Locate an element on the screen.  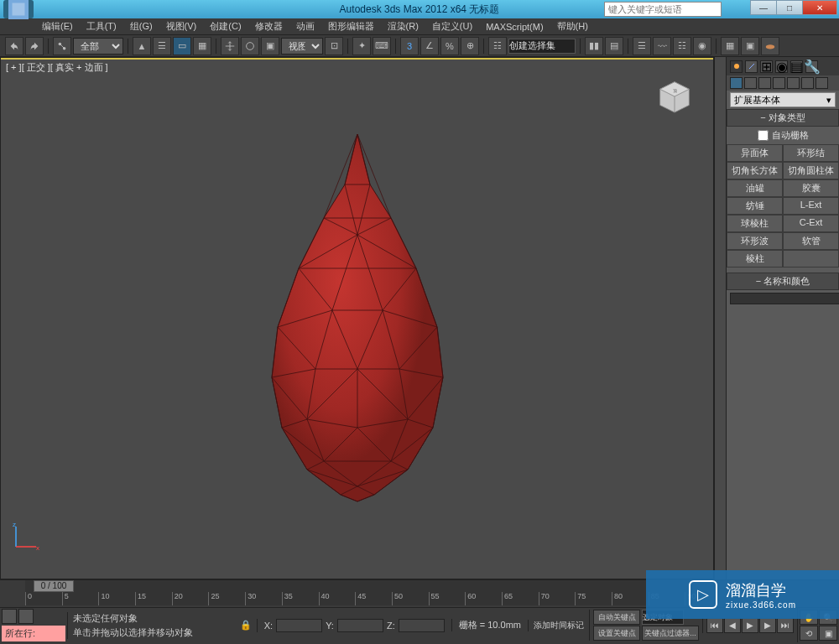
select-name-button: ☰ is located at coordinates (162, 46).